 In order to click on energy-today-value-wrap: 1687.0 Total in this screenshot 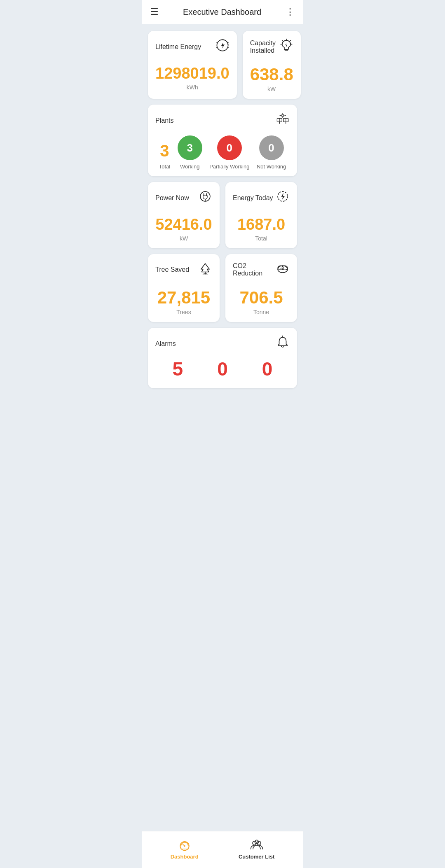, I will do `click(261, 226)`.